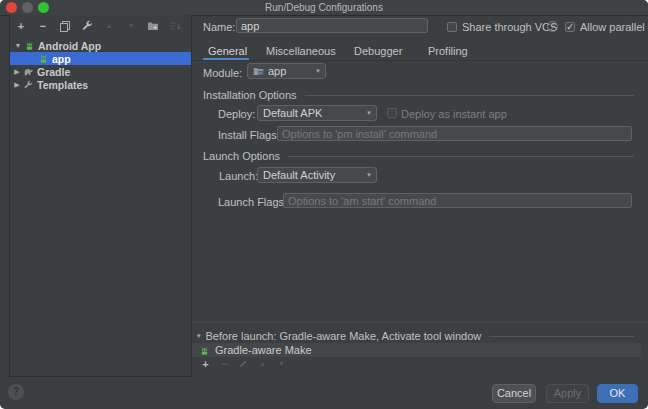 This screenshot has width=648, height=409. I want to click on title-bar: Run/Debug Configurations, so click(324, 8).